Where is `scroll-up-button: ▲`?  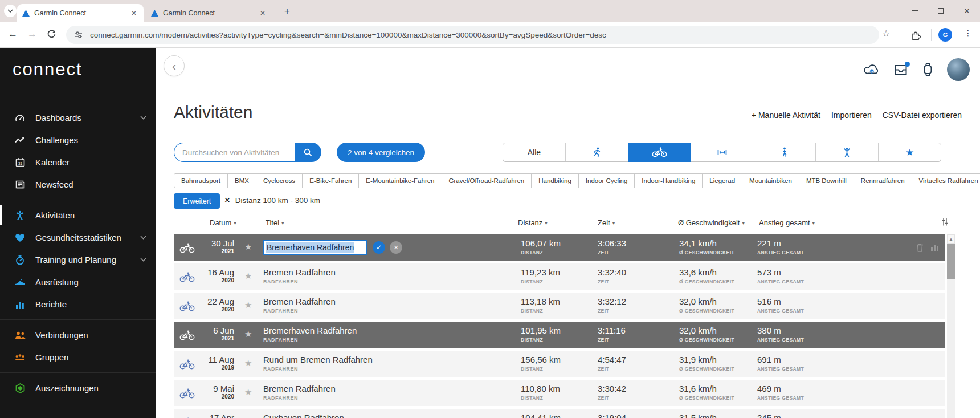
scroll-up-button: ▲ is located at coordinates (951, 239).